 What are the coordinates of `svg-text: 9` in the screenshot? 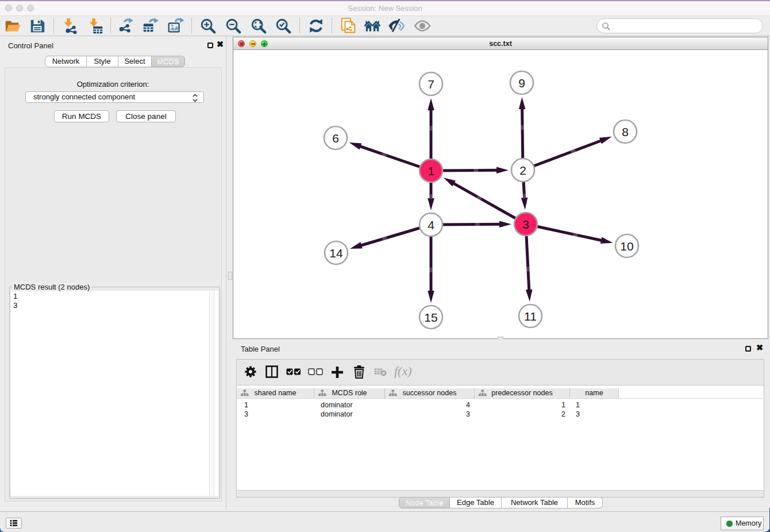 It's located at (522, 83).